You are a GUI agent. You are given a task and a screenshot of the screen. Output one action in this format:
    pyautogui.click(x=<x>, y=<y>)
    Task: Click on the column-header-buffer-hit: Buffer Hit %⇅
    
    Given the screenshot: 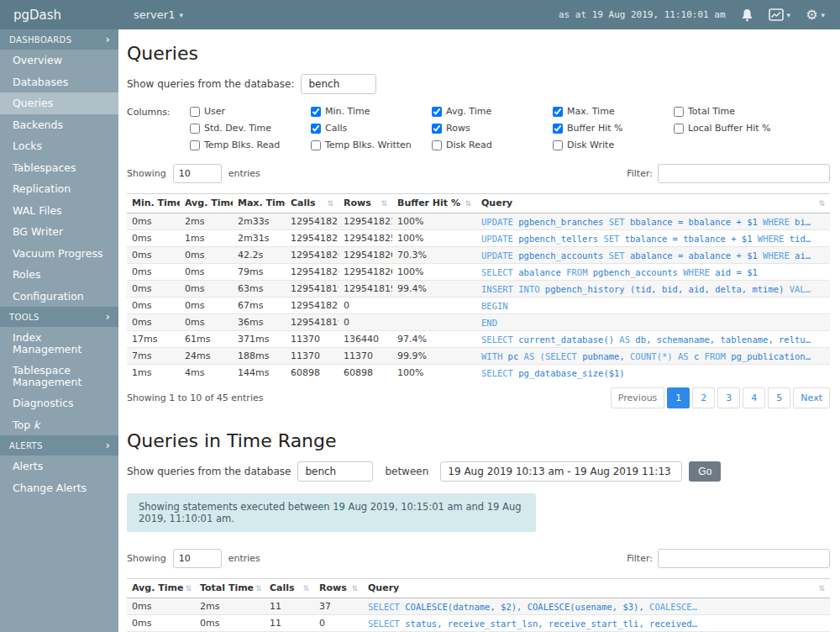 What is the action you would take?
    pyautogui.click(x=434, y=203)
    